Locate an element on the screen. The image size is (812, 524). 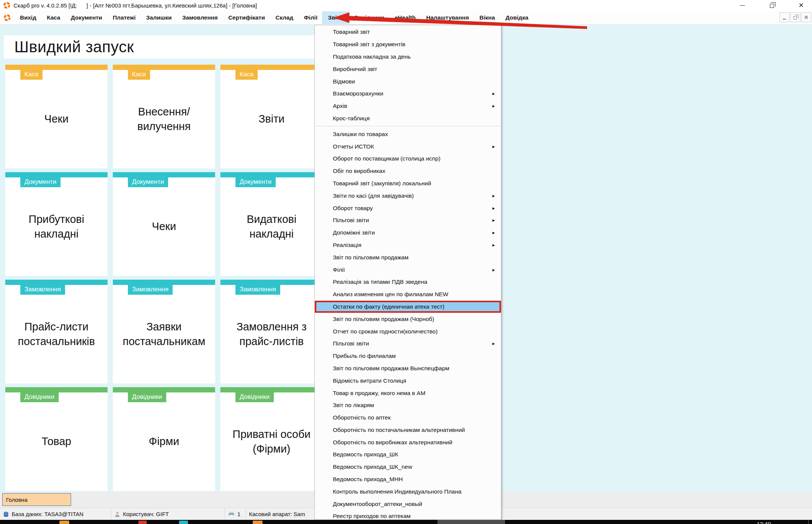
reports-menu-item: Архів► is located at coordinates (408, 106).